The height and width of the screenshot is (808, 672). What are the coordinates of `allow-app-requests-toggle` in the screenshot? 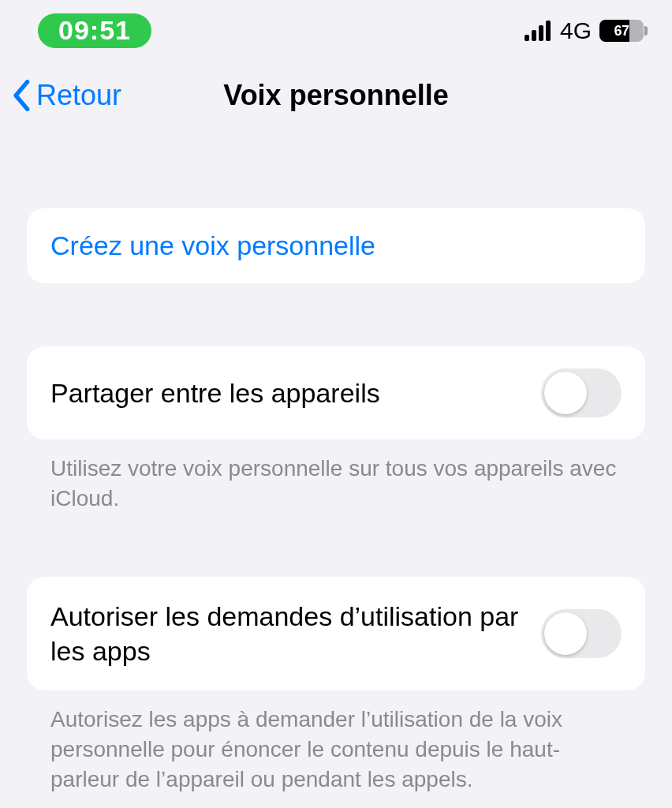 It's located at (581, 634).